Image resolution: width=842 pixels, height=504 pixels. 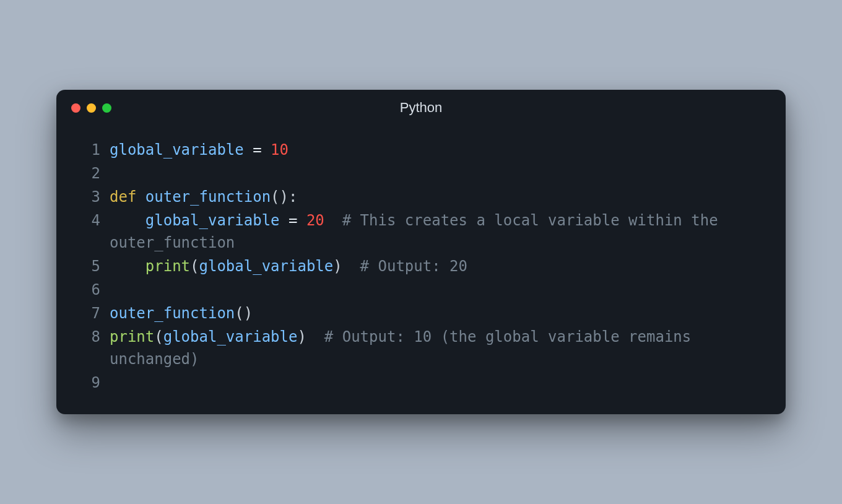 I want to click on line-number: 8, so click(x=95, y=348).